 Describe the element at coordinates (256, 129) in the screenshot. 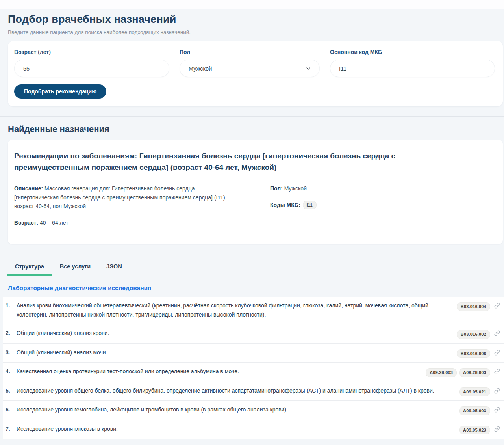

I see `results-heading: Найденные назначения` at that location.